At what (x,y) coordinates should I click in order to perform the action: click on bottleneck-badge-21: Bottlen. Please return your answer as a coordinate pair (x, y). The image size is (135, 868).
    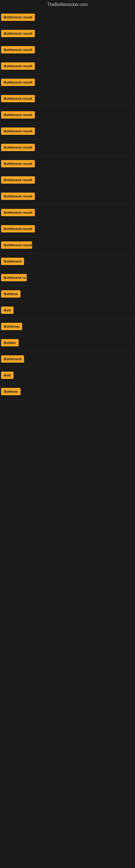
    Looking at the image, I should click on (10, 343).